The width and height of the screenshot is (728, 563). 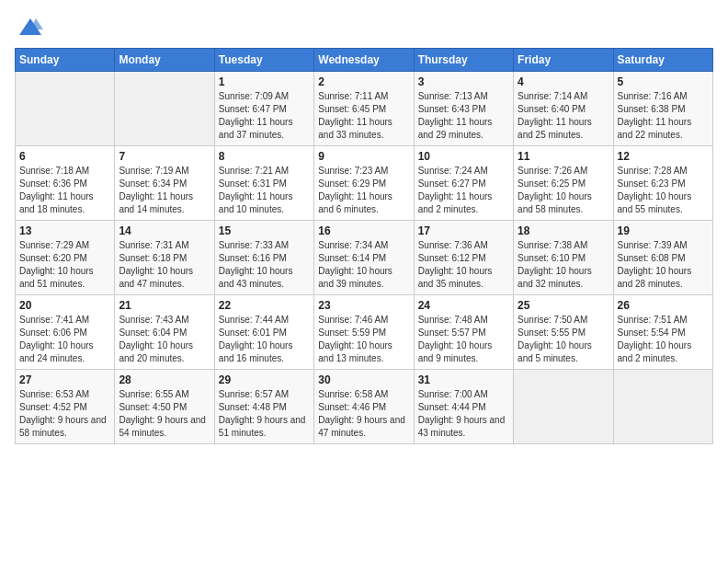 What do you see at coordinates (264, 184) in the screenshot?
I see `calendar-cell: 8Sunrise: 7:21 AMSunset: 6:31 PMDaylight…` at bounding box center [264, 184].